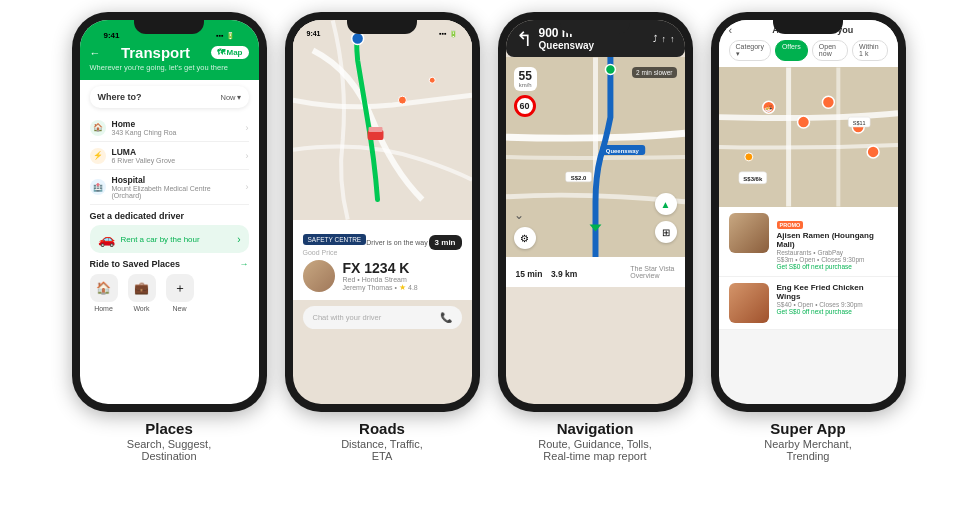 This screenshot has height=522, width=977. Describe the element at coordinates (142, 293) in the screenshot. I see `quick-work: 💼 Work` at that location.